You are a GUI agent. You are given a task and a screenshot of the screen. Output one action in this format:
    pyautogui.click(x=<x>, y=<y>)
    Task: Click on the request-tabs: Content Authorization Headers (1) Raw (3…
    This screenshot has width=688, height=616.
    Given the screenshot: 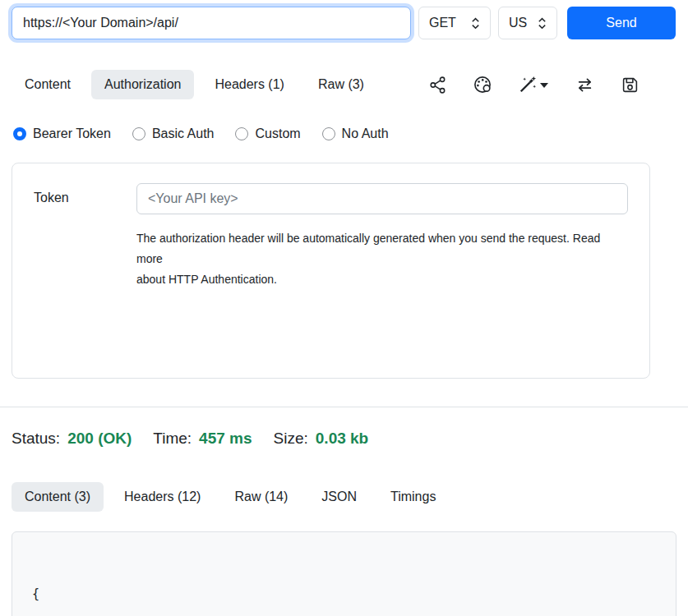 What is the action you would take?
    pyautogui.click(x=344, y=85)
    